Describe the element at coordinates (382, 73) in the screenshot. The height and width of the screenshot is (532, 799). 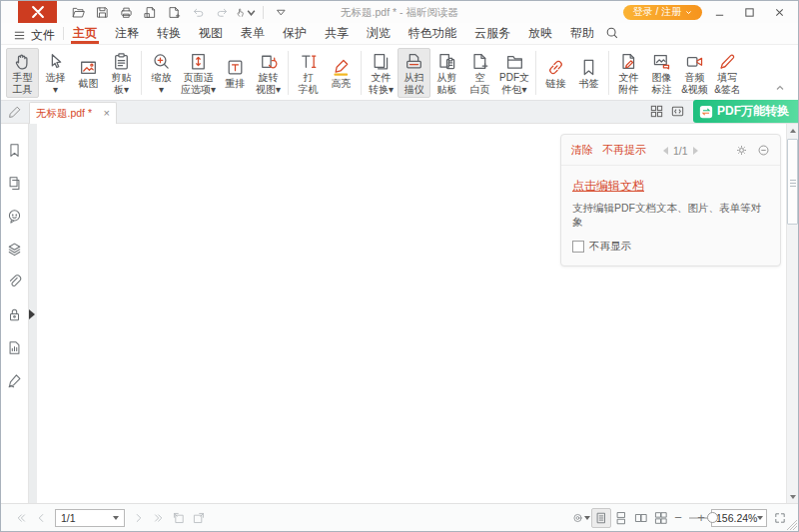
I see `file-convert-button: 文件转换▾` at that location.